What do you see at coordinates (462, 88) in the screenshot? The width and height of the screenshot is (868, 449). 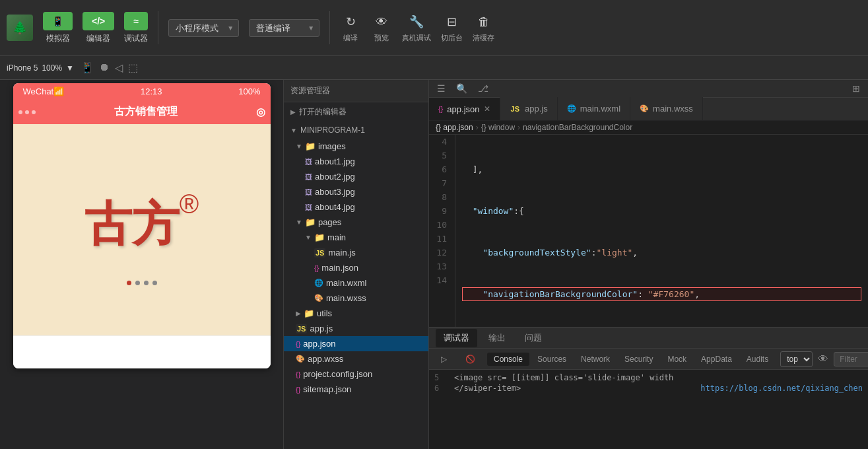 I see `search-icon: 🔍` at bounding box center [462, 88].